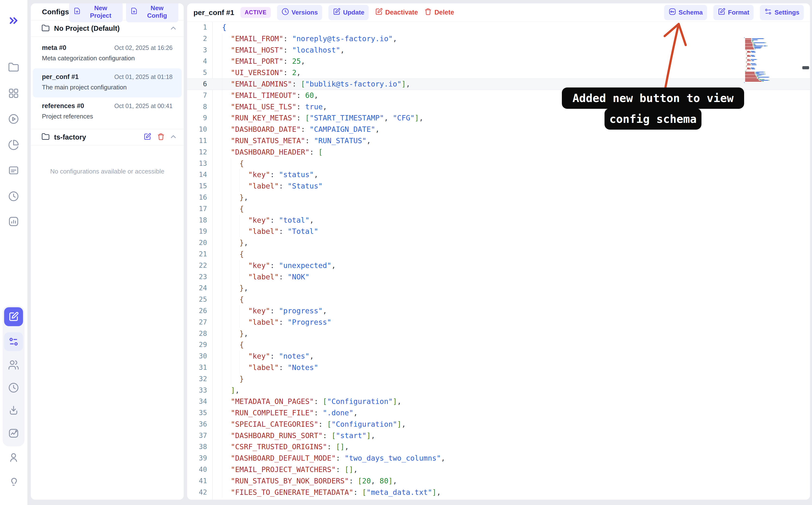  What do you see at coordinates (200, 254) in the screenshot?
I see `line-number: 21` at bounding box center [200, 254].